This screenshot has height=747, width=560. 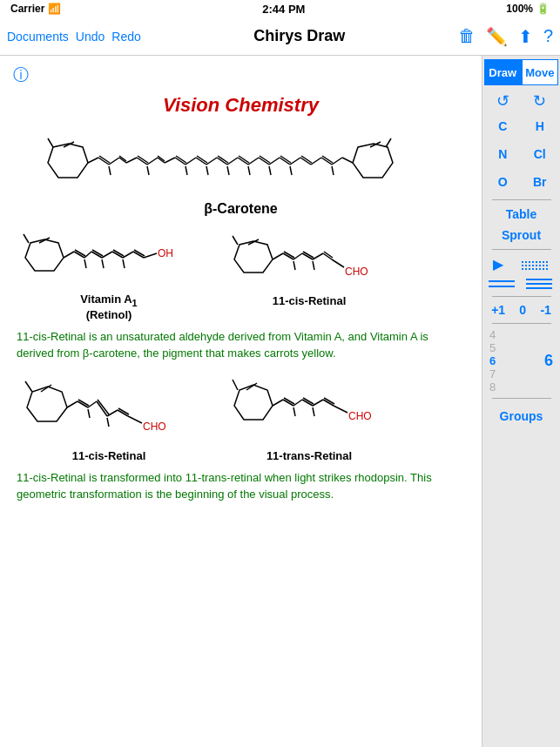 What do you see at coordinates (280, 37) in the screenshot?
I see `nav-bar: Documents Undo Redo Chirys Draw 🗑 ✏️ ⬆ ?` at bounding box center [280, 37].